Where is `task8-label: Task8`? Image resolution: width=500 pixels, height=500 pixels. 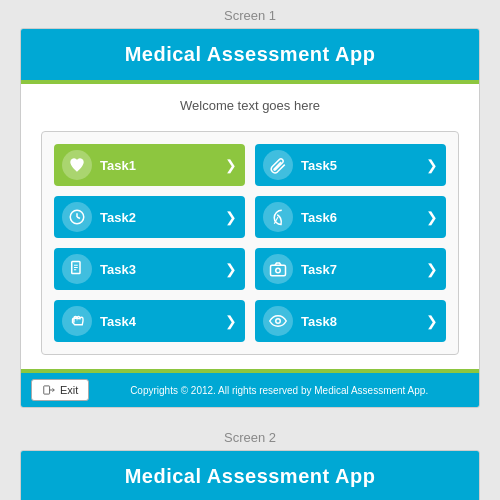 task8-label: Task8 is located at coordinates (362, 322).